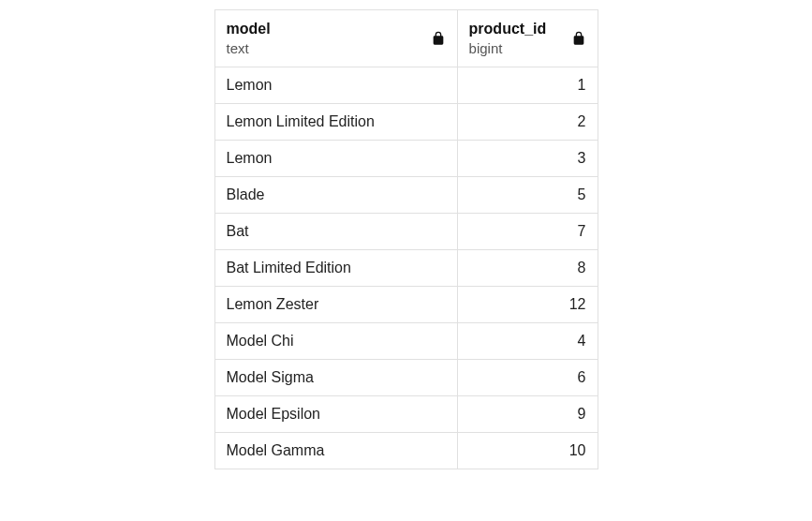 The height and width of the screenshot is (521, 812). What do you see at coordinates (335, 122) in the screenshot?
I see `cell-model: Lemon Limited Edition` at bounding box center [335, 122].